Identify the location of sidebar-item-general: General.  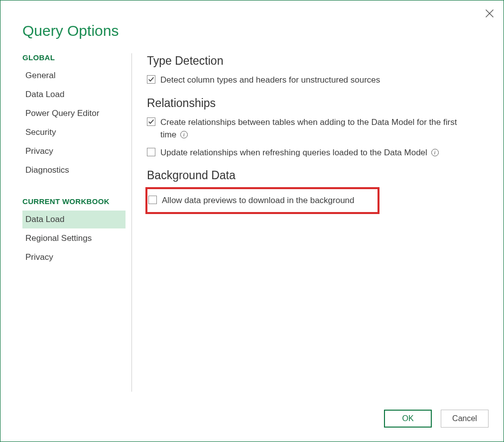
(74, 76).